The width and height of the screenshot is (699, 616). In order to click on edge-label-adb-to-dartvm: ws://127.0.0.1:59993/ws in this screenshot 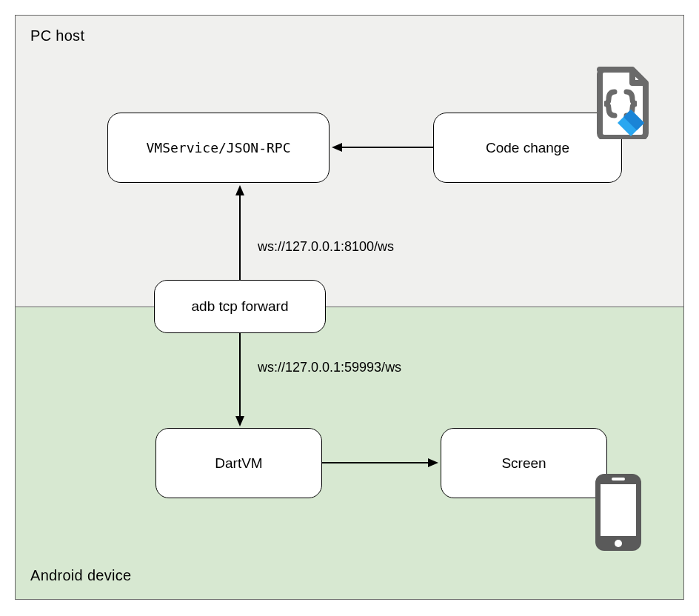, I will do `click(330, 367)`.